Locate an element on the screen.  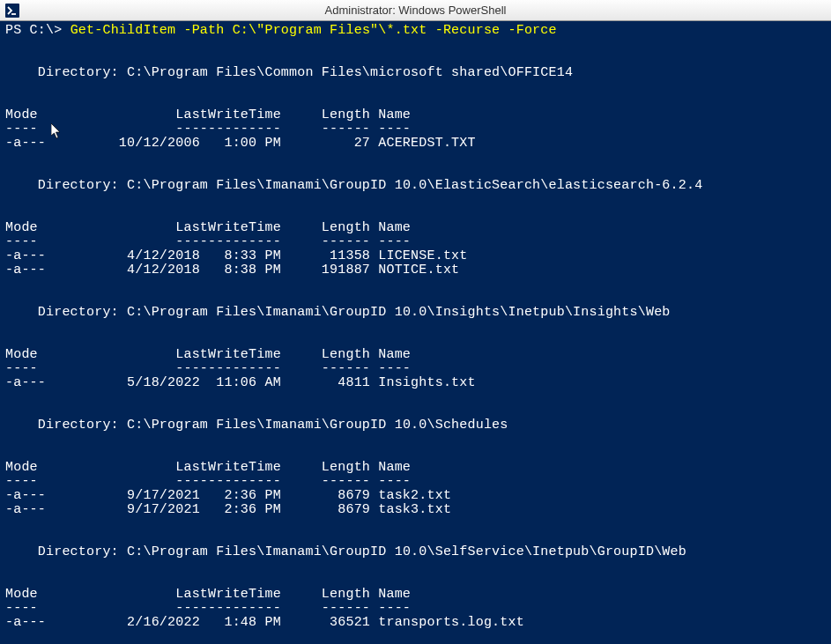
file-row: -a--- 9/17/2021 2:36 PM 8679 task3.txt is located at coordinates (228, 509).